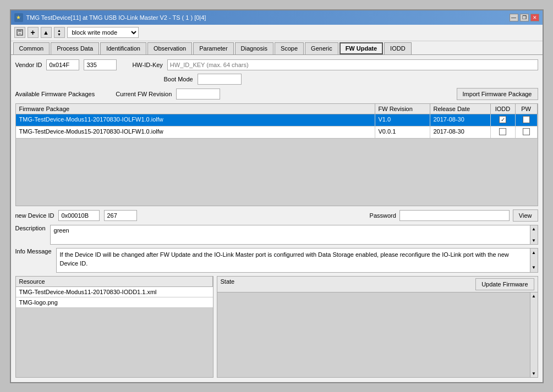  What do you see at coordinates (19, 18) in the screenshot?
I see `app-icon: ★` at bounding box center [19, 18].